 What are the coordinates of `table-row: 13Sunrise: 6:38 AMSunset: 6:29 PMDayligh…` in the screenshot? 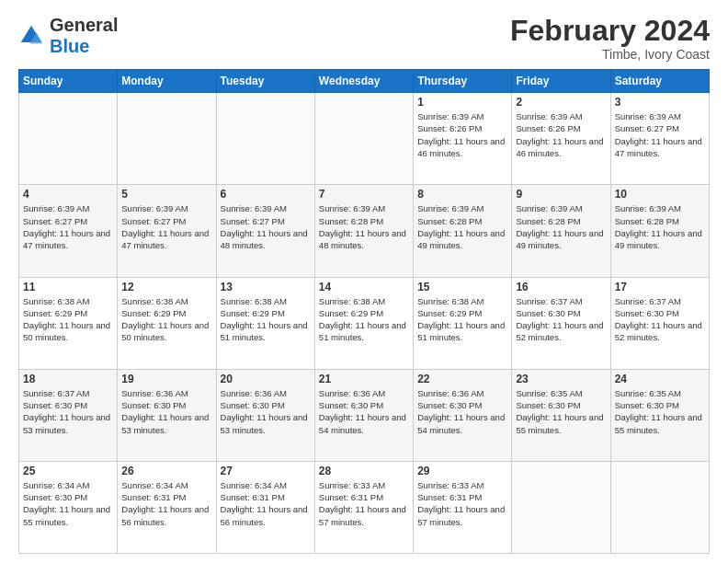 It's located at (265, 323).